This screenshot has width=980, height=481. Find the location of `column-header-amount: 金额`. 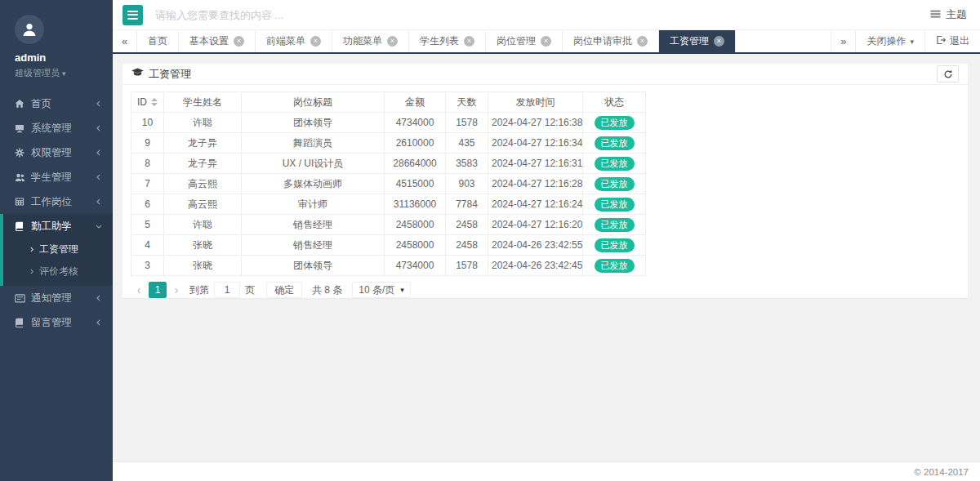

column-header-amount: 金额 is located at coordinates (415, 103).